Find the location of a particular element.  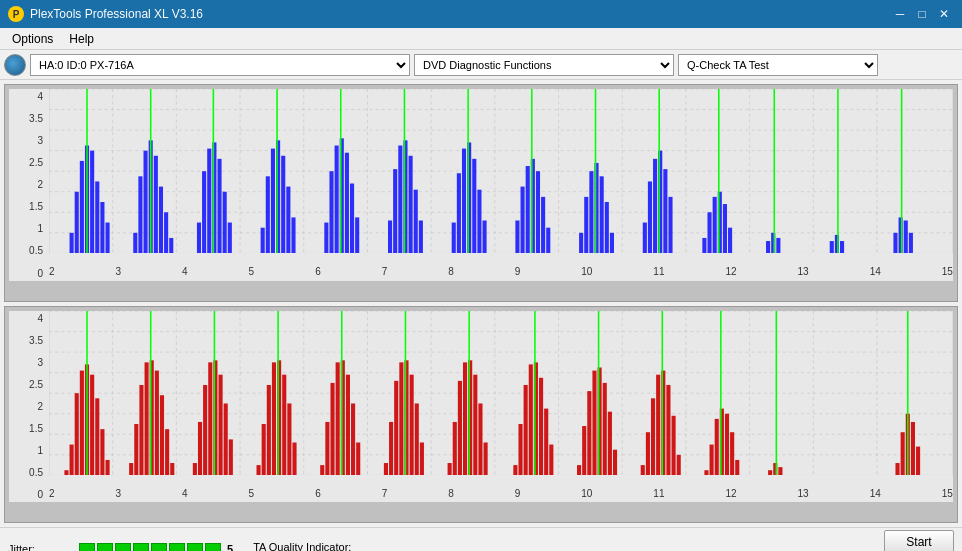

top-chart-y-labels: 4 3.5 3 2.5 2 1.5 1 0.5 0 is located at coordinates (28, 185).